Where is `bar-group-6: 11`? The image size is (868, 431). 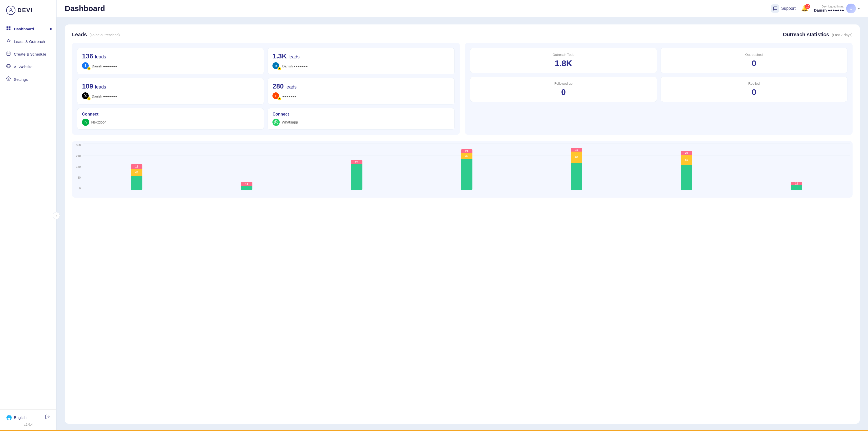
bar-group-6: 11 is located at coordinates (797, 167).